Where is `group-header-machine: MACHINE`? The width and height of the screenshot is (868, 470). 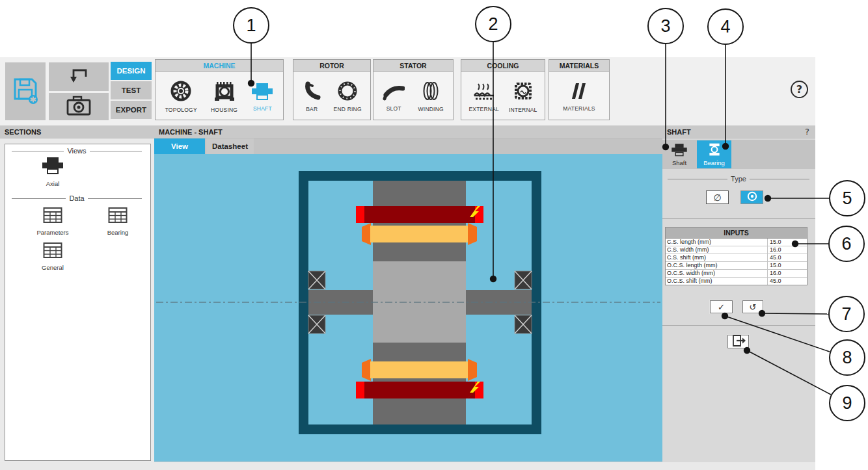 group-header-machine: MACHINE is located at coordinates (219, 66).